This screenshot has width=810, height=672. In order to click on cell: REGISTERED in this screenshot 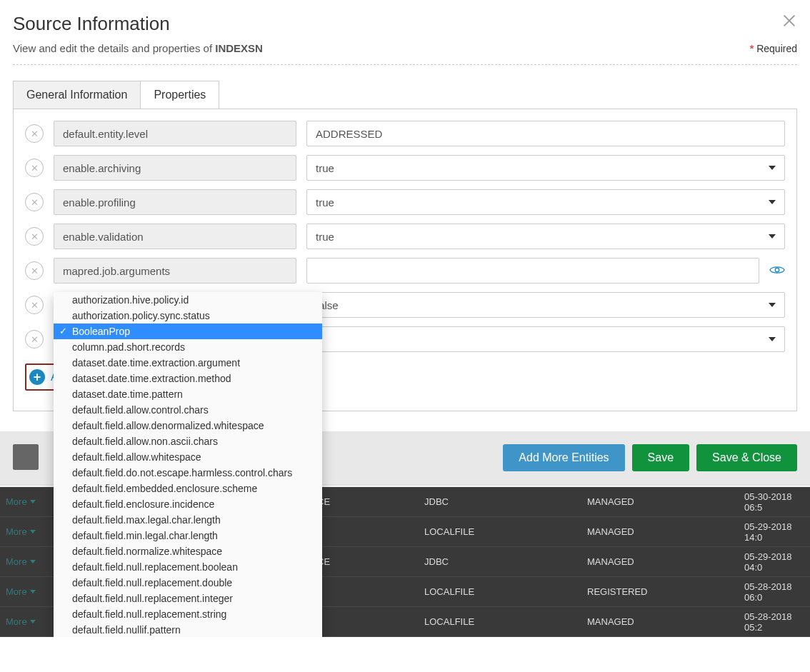, I will do `click(666, 591)`.